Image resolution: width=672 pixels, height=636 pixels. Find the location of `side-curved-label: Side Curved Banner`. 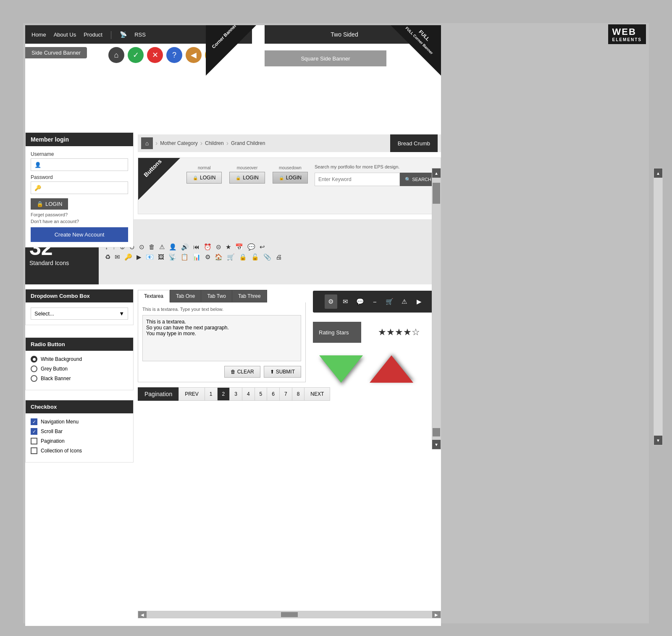

side-curved-label: Side Curved Banner is located at coordinates (56, 53).